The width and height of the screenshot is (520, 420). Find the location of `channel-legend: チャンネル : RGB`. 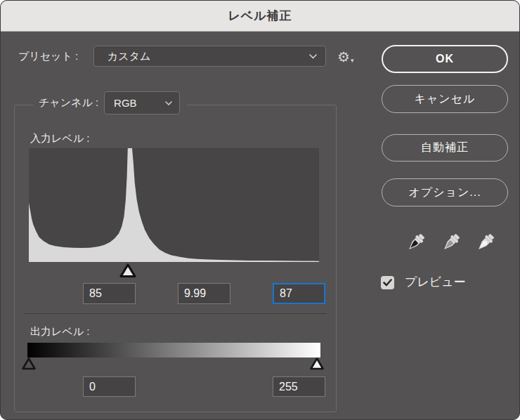

channel-legend: チャンネル : RGB is located at coordinates (110, 103).